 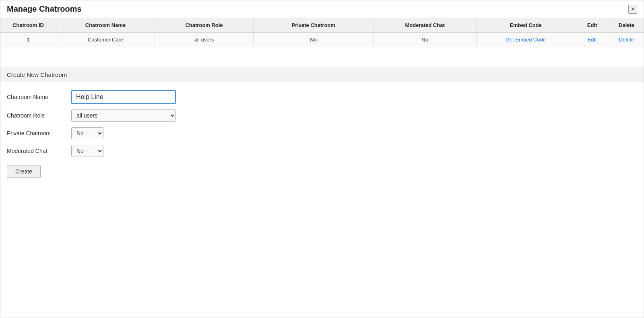 I want to click on cell-moderated-chat: No, so click(x=425, y=40).